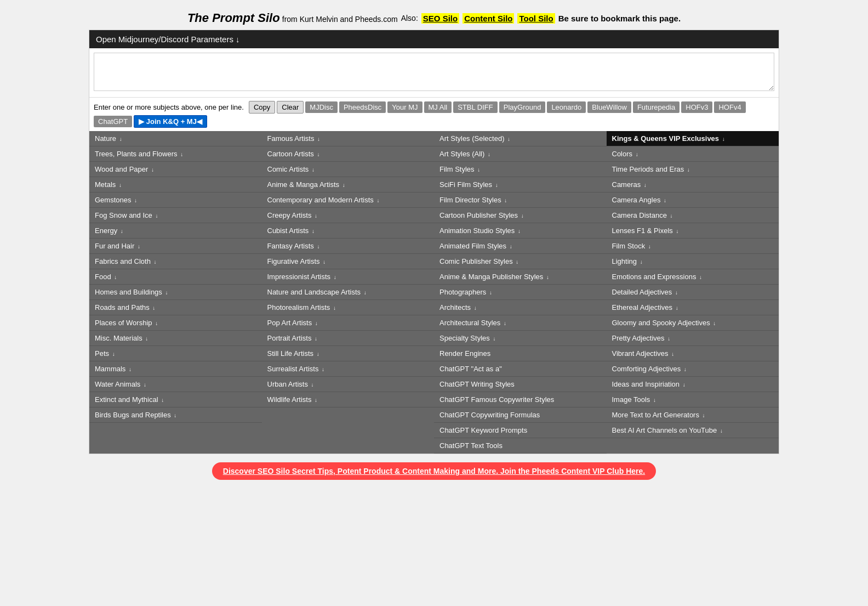  I want to click on list-item: Wildlife Artists ↓, so click(349, 400).